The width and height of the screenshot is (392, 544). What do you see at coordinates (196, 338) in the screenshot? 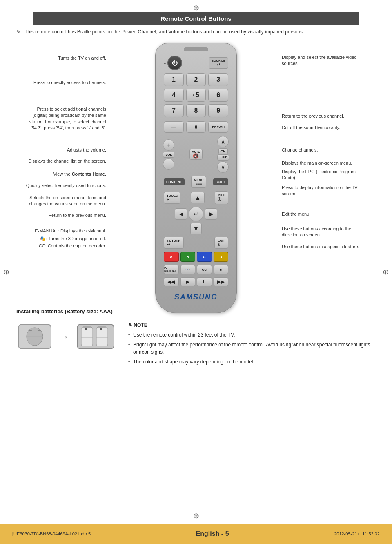
I see `batteries-section: Installing batteries (Battery size: AAA)…` at bounding box center [196, 338].